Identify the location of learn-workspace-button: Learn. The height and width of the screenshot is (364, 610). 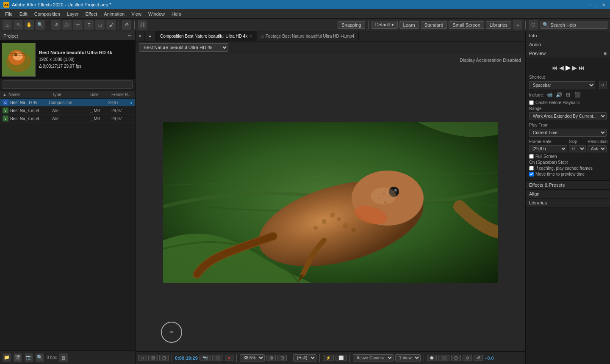
(409, 25).